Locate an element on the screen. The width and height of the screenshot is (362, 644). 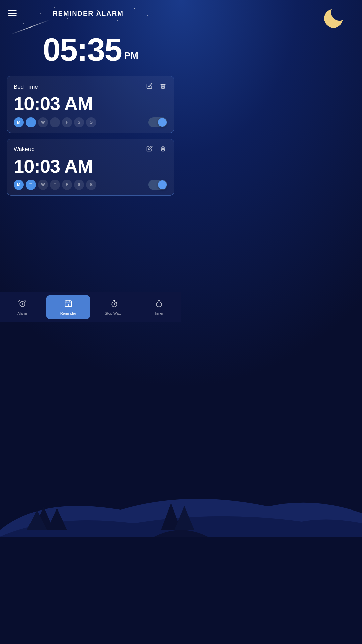
alarm-card-2: Wakeup is located at coordinates (90, 167).